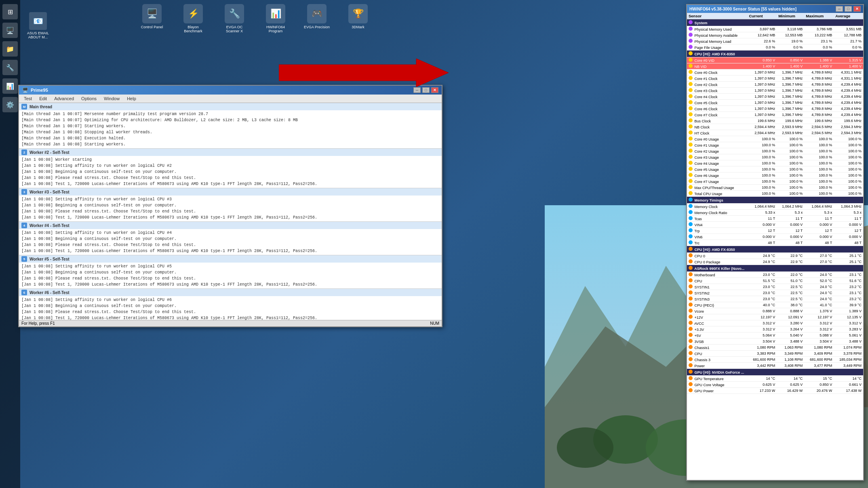 The width and height of the screenshot is (868, 488). What do you see at coordinates (89, 99) in the screenshot?
I see `menu-options: Options` at bounding box center [89, 99].